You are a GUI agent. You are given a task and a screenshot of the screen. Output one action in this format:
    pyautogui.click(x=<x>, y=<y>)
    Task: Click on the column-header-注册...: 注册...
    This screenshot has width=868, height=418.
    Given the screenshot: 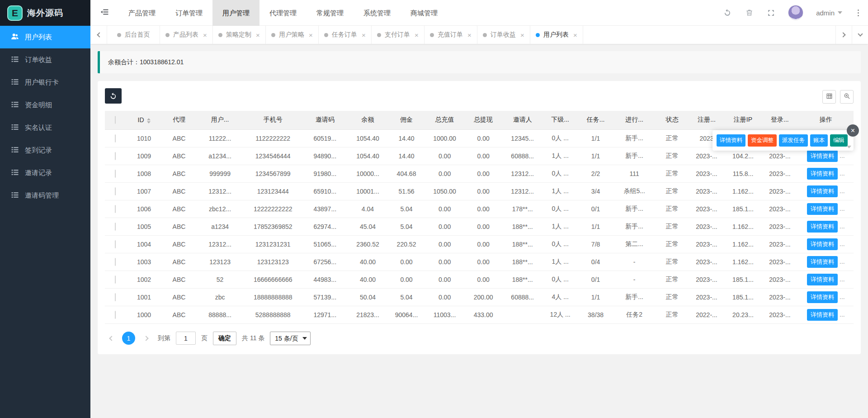 What is the action you would take?
    pyautogui.click(x=706, y=120)
    